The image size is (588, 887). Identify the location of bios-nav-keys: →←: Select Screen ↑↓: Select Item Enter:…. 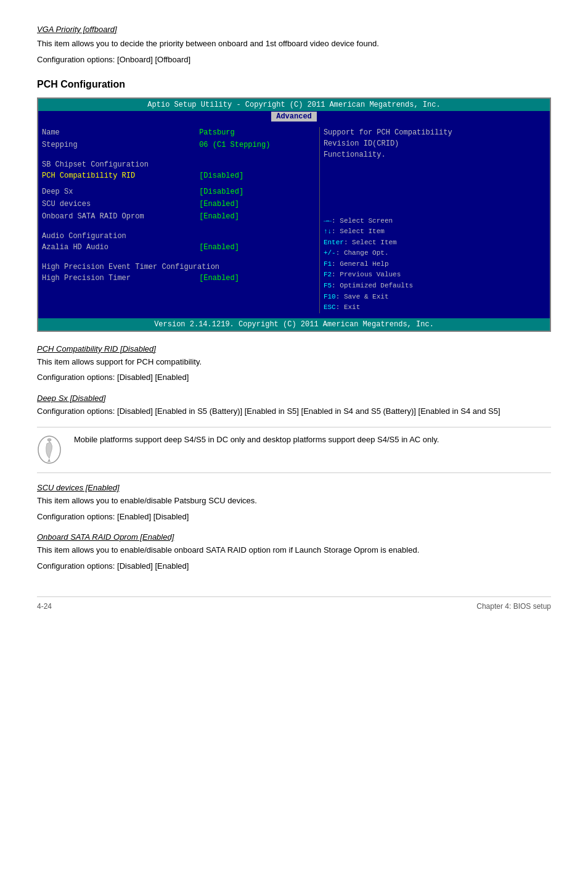
(435, 265).